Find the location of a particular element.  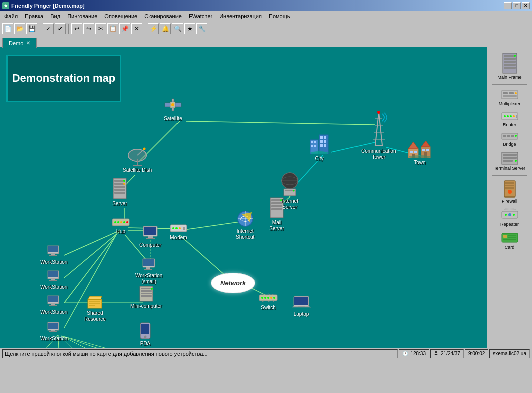

minimize-button: — is located at coordinates (508, 6).